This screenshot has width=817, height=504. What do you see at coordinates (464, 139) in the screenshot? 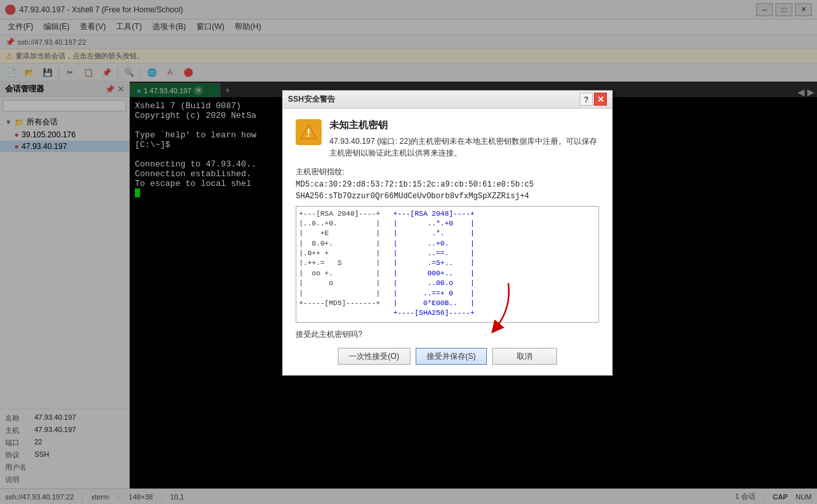
I see `dialog-text-area: 未知主机密钥 47.93.40.197 (端口: 22)的主机密钥未在本地主机密…` at bounding box center [464, 139].